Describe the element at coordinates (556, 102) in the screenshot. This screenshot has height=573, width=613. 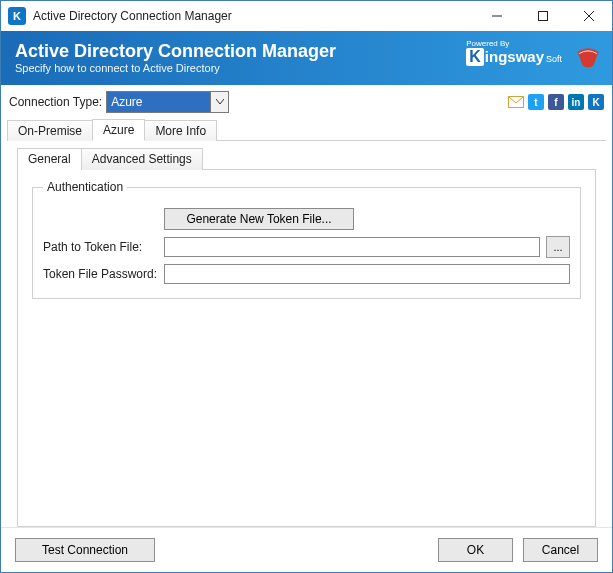
I see `social-icons: t f in K` at that location.